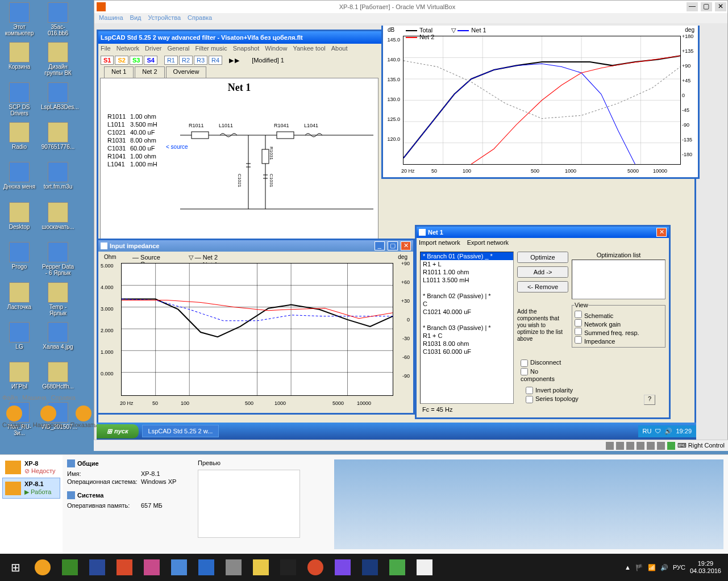 This screenshot has width=728, height=581. What do you see at coordinates (618, 279) in the screenshot?
I see `optimization-list` at bounding box center [618, 279].